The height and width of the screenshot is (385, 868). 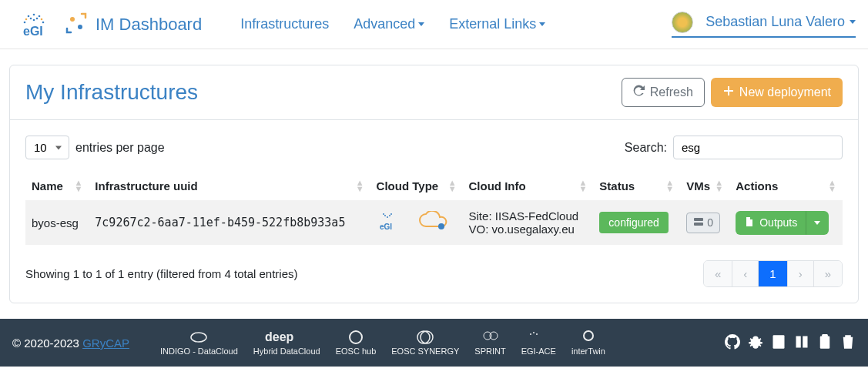 What do you see at coordinates (434, 92) in the screenshot?
I see `card-header: My Infrastructures Refresh New deploymen…` at bounding box center [434, 92].